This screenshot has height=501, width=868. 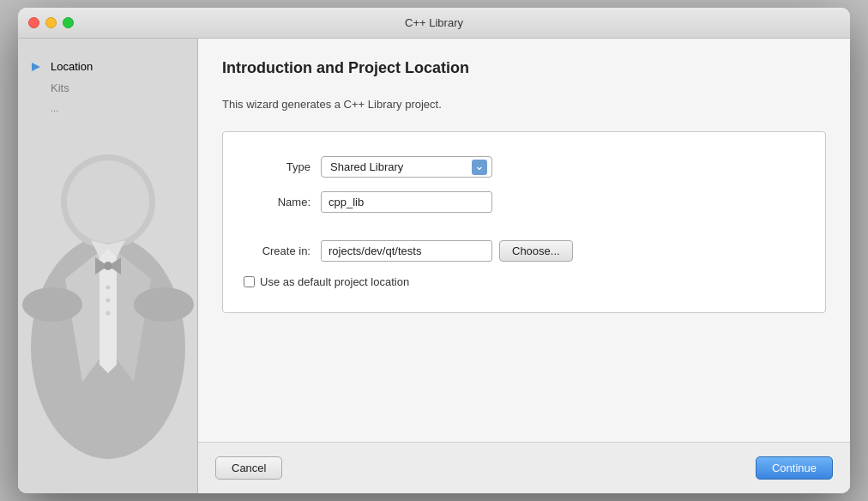 What do you see at coordinates (447, 250) in the screenshot?
I see `create-in-wrapper: Choose...` at bounding box center [447, 250].